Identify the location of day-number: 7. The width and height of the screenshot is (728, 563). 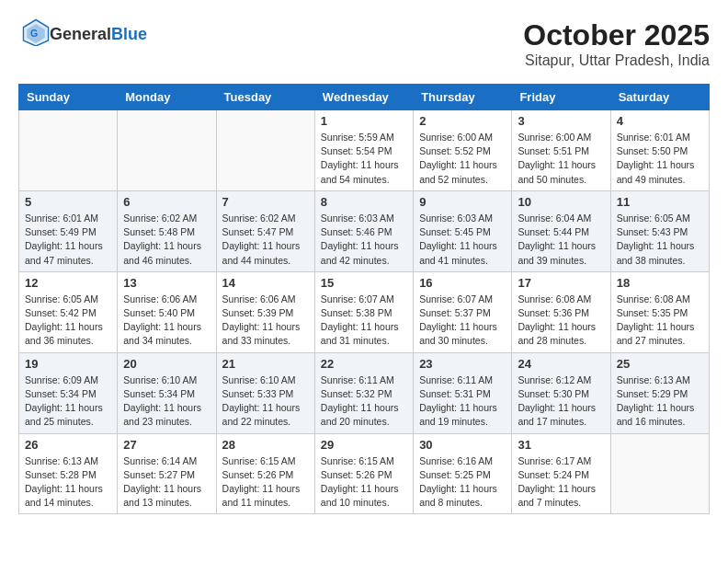
(266, 202).